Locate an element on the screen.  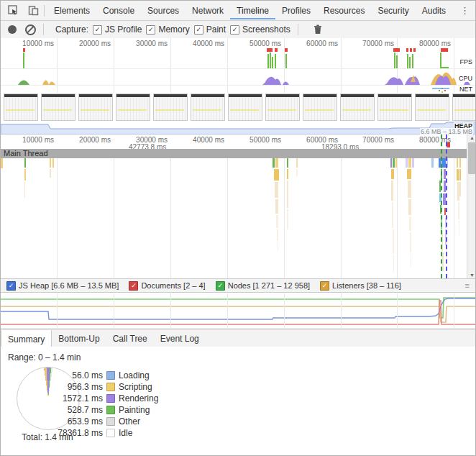
checkbox-label: Screenshots is located at coordinates (266, 29).